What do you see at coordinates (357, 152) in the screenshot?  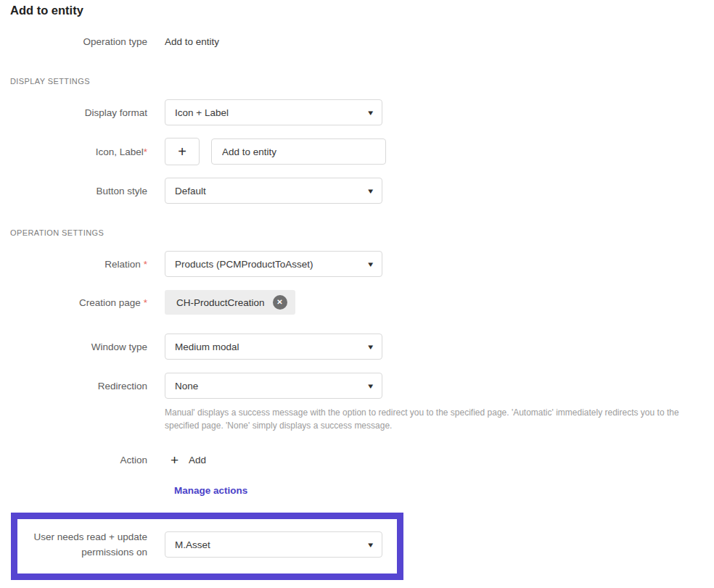 I see `icon-label-row: Icon, Label* +` at bounding box center [357, 152].